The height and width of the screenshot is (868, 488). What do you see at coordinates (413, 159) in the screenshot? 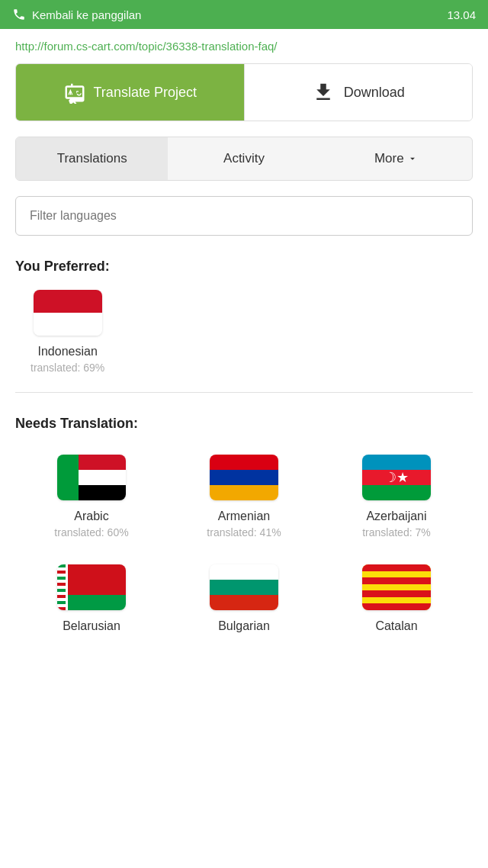
I see `chevron-down-icon` at bounding box center [413, 159].